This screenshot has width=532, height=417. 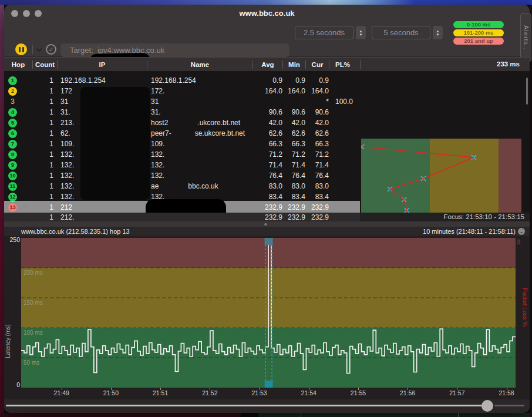 I want to click on cell-avg: 0.9, so click(x=268, y=80).